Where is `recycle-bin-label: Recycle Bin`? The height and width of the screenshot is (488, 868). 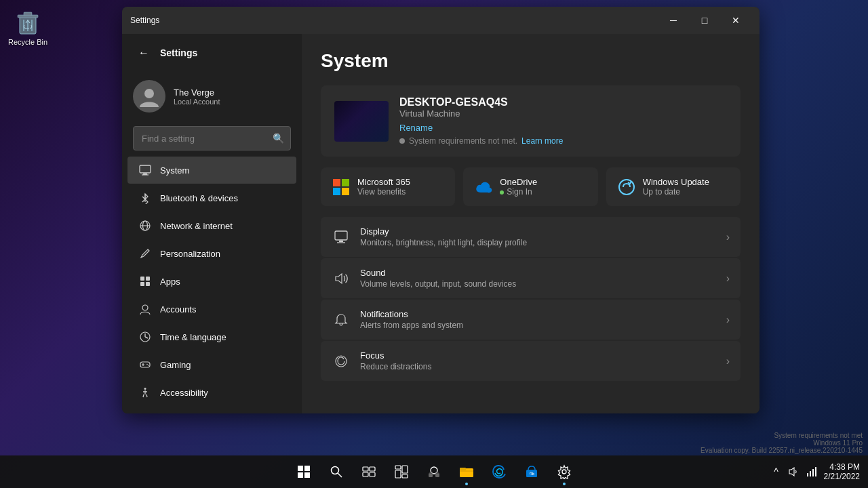 recycle-bin-label: Recycle Bin is located at coordinates (28, 42).